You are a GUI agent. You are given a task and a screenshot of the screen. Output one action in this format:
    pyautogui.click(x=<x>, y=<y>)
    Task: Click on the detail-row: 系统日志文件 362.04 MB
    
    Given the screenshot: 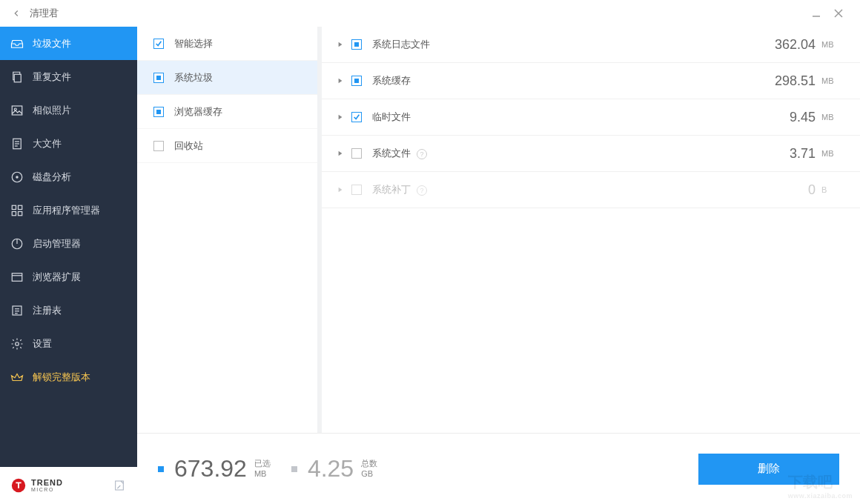 What is the action you would take?
    pyautogui.click(x=591, y=44)
    